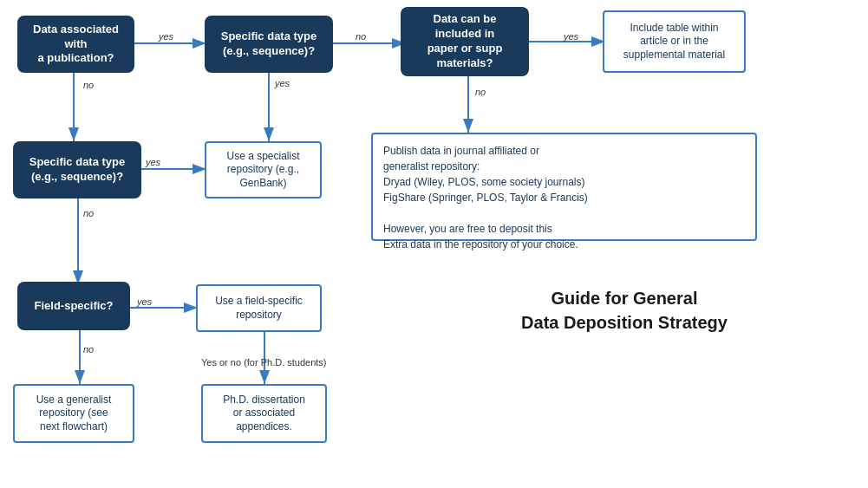  Describe the element at coordinates (88, 349) in the screenshot. I see `label-no5: no` at that location.